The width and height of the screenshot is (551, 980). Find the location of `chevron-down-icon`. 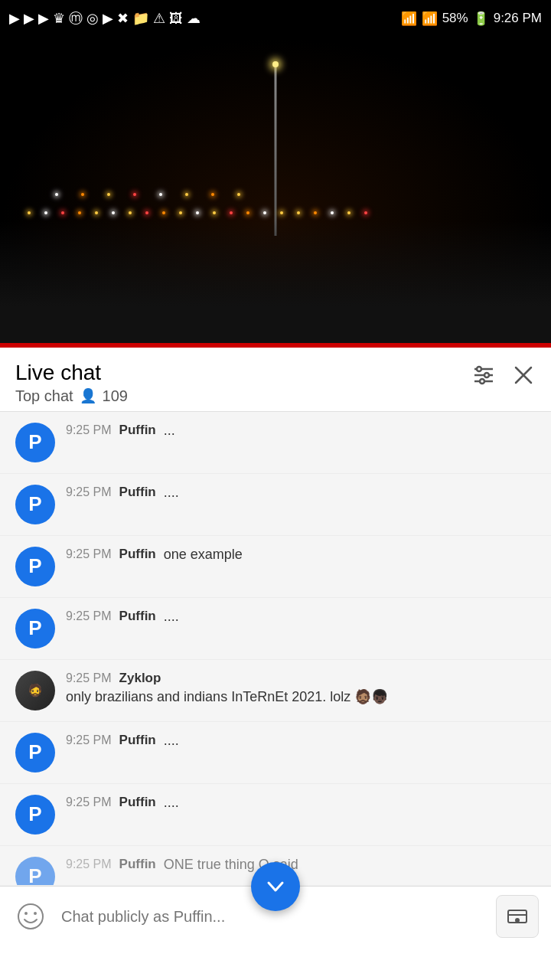

chevron-down-icon is located at coordinates (276, 887).